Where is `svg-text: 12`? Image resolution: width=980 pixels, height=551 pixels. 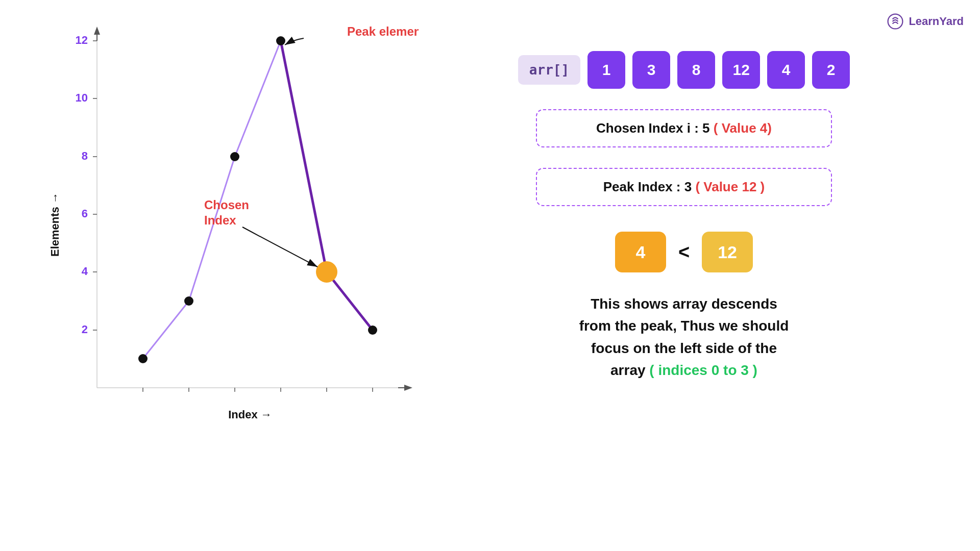 svg-text: 12 is located at coordinates (82, 40).